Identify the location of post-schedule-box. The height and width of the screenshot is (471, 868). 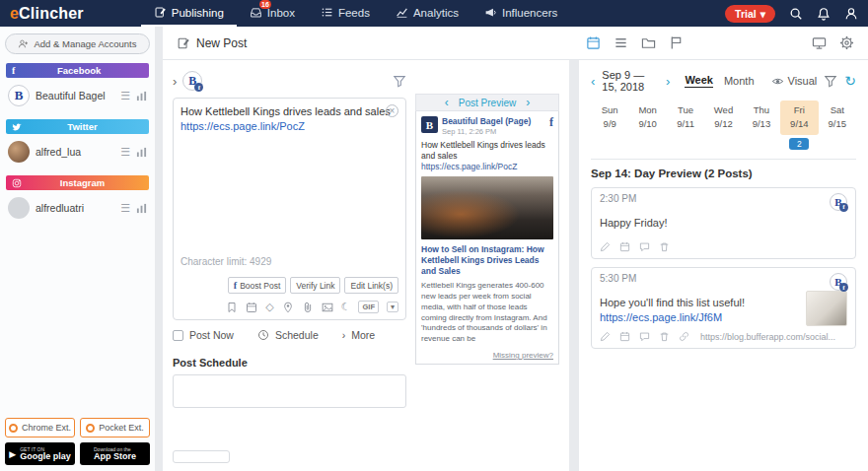
(290, 391).